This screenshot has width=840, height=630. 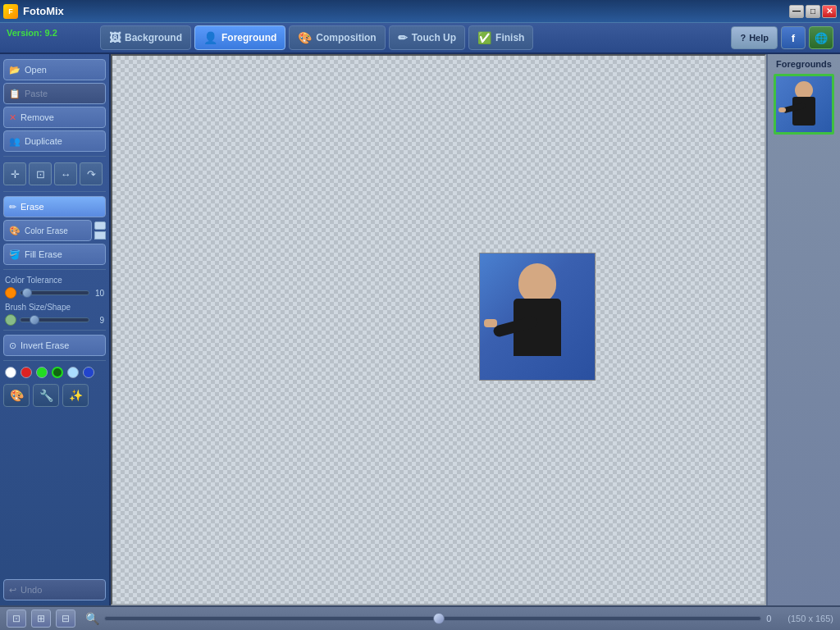 I want to click on tab-background: 🖼 Background, so click(x=146, y=38).